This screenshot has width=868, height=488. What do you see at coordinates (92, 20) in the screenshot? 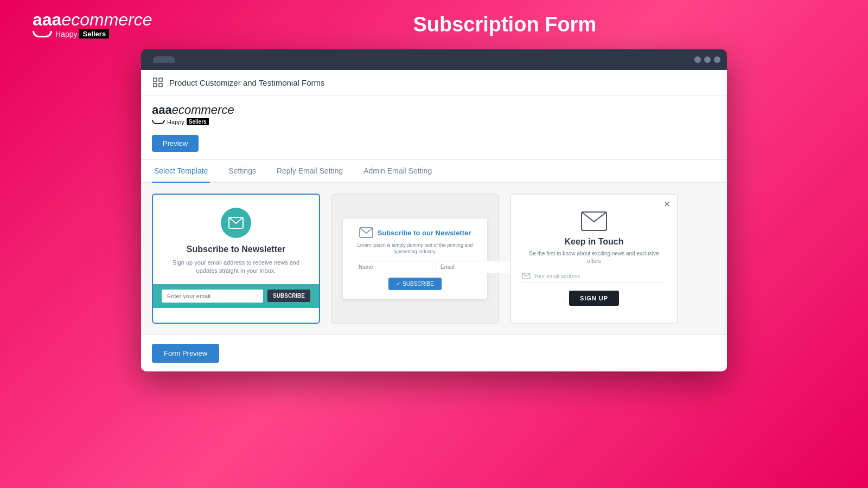
I see `main-logo: aaaecommerce` at bounding box center [92, 20].